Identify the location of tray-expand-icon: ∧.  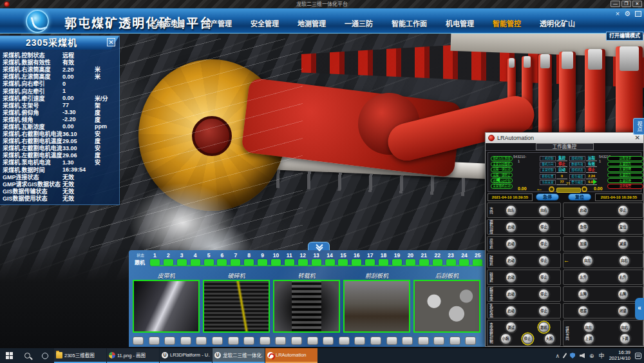
(558, 356).